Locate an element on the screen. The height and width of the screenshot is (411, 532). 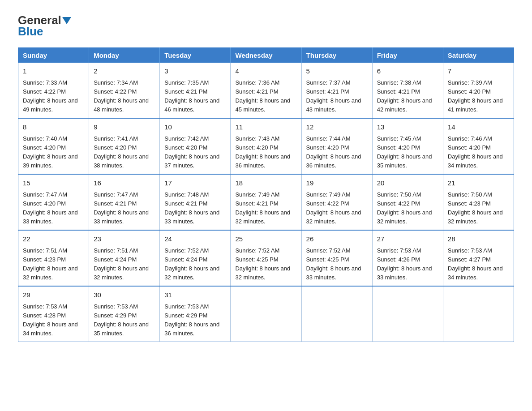
calendar-cell: 6Sunrise: 7:38 AMSunset: 4:21 PMDaylight… is located at coordinates (408, 90).